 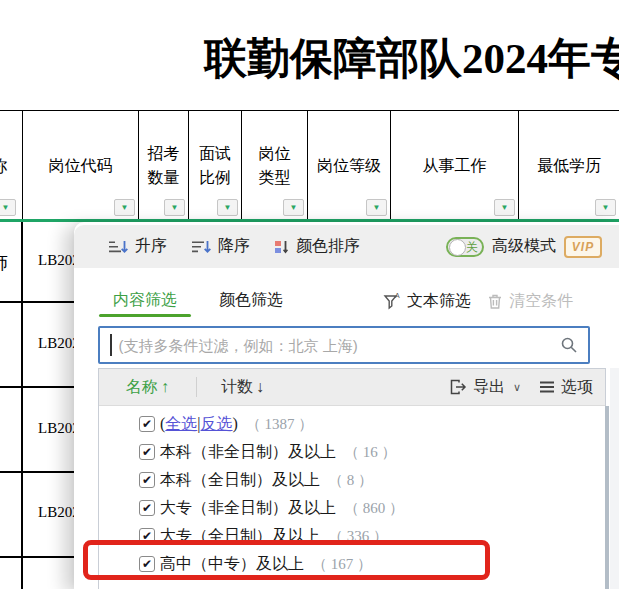 What do you see at coordinates (530, 302) in the screenshot?
I see `clear-conditions-button: 清空条件` at bounding box center [530, 302].